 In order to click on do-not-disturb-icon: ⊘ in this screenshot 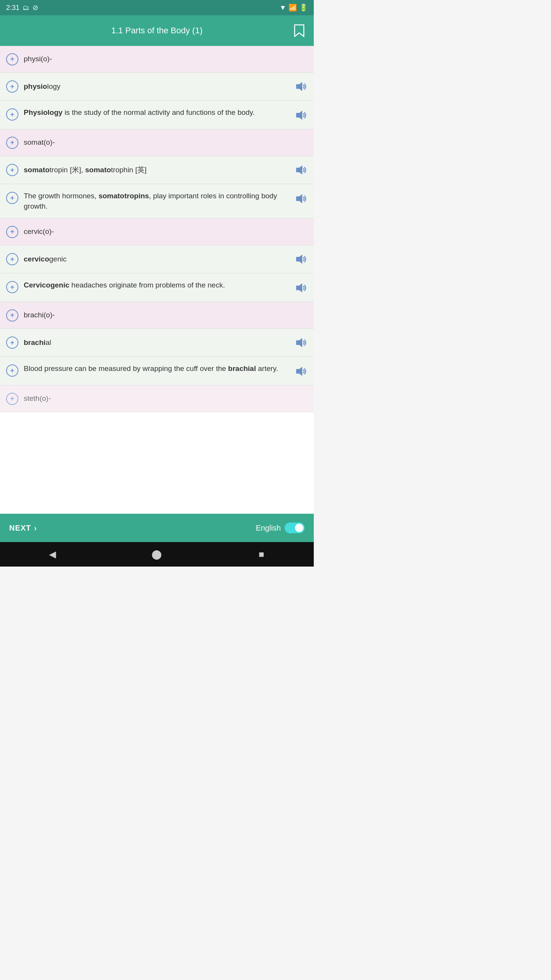, I will do `click(35, 8)`.